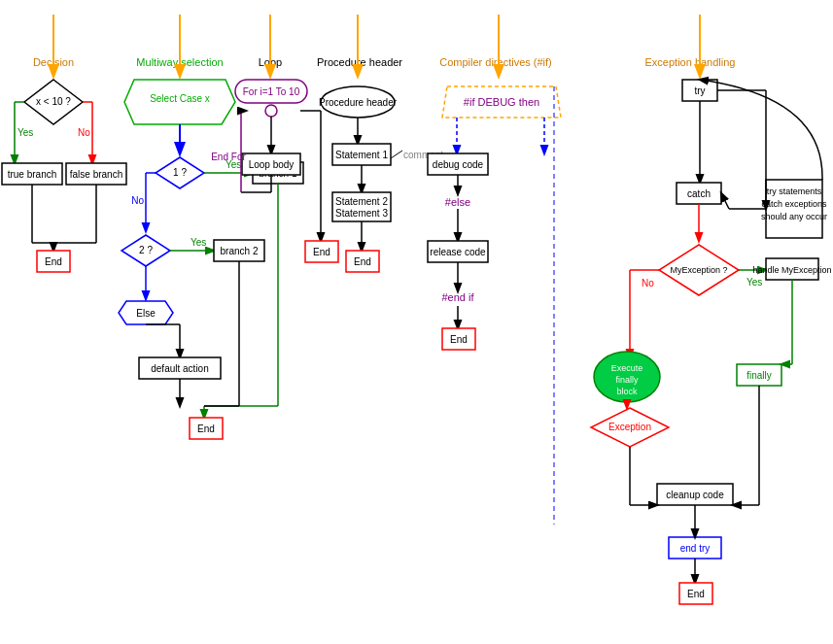 The width and height of the screenshot is (833, 644). Describe the element at coordinates (25, 132) in the screenshot. I see `yes-label-decision: Yes` at that location.